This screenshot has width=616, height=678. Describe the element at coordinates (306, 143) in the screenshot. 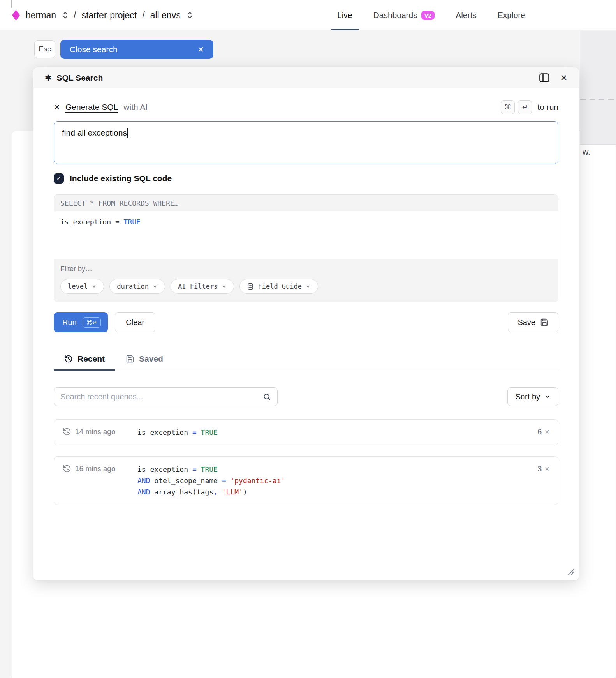

I see `ai-prompt-input: find all exceptions` at that location.